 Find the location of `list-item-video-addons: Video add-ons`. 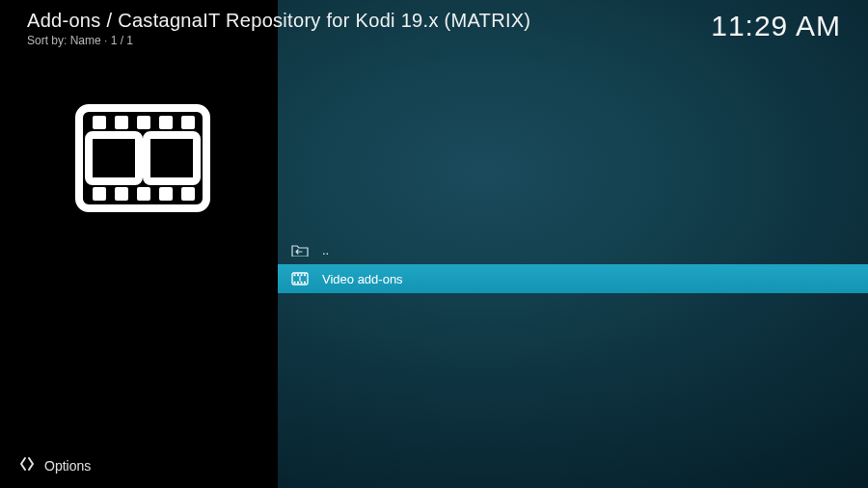

list-item-video-addons: Video add-ons is located at coordinates (573, 279).